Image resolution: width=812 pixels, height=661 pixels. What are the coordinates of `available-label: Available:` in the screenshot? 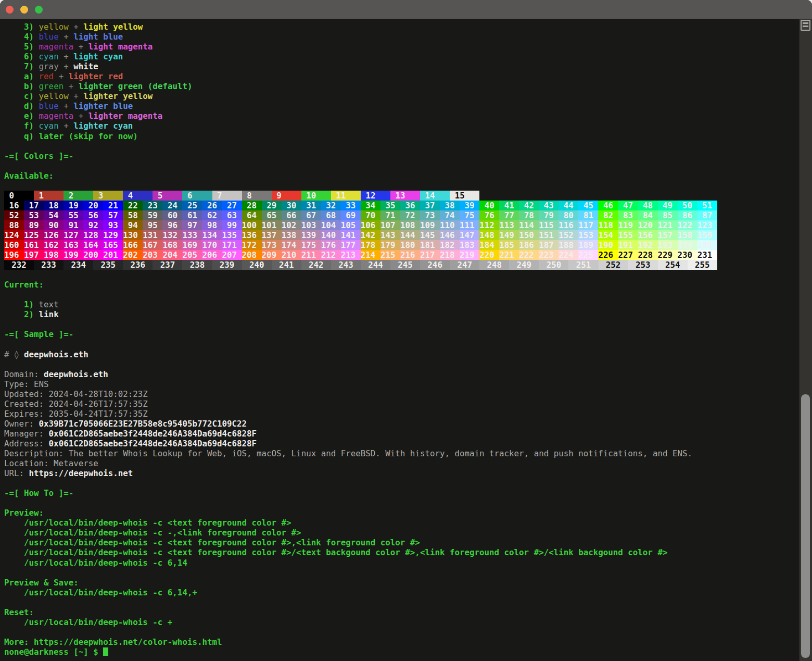 It's located at (366, 176).